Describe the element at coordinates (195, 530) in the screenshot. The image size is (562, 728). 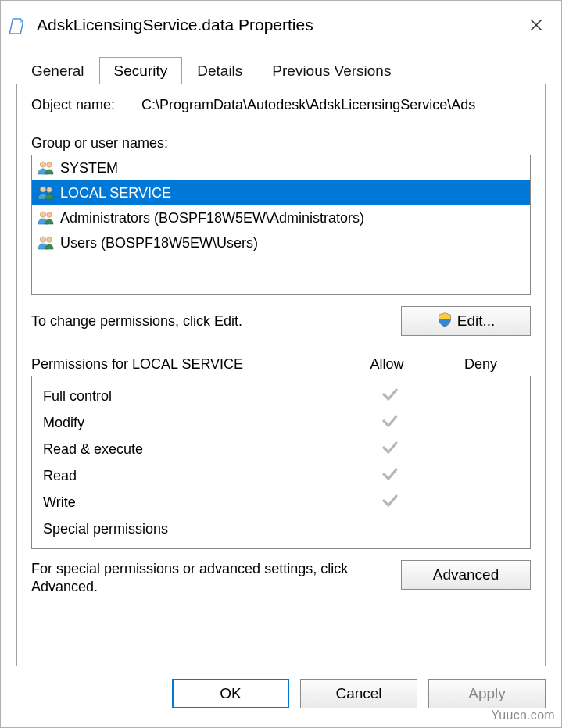
I see `permission-name: Special permissions` at that location.